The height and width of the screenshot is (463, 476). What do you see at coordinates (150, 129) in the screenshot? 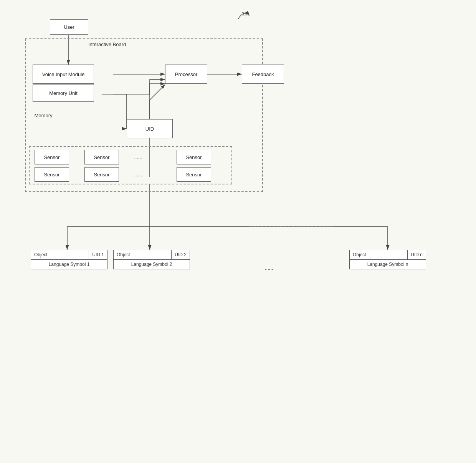
I see `uid-box: UID` at bounding box center [150, 129].